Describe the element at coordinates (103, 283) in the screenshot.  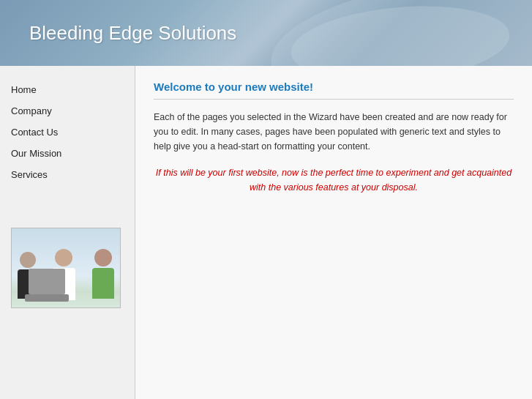
I see `person-body` at that location.